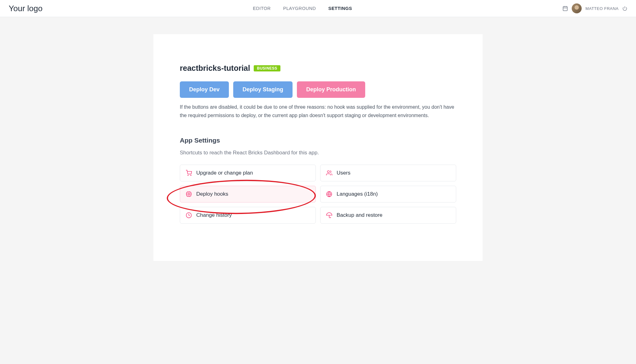  Describe the element at coordinates (329, 215) in the screenshot. I see `umbrella-icon` at that location.